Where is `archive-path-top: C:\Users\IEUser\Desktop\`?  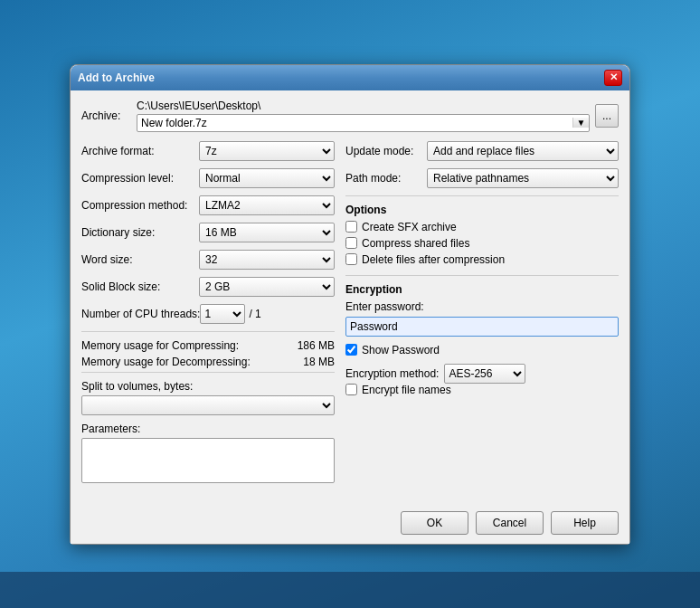
archive-path-top: C:\Users\IEUser\Desktop\ is located at coordinates (364, 106).